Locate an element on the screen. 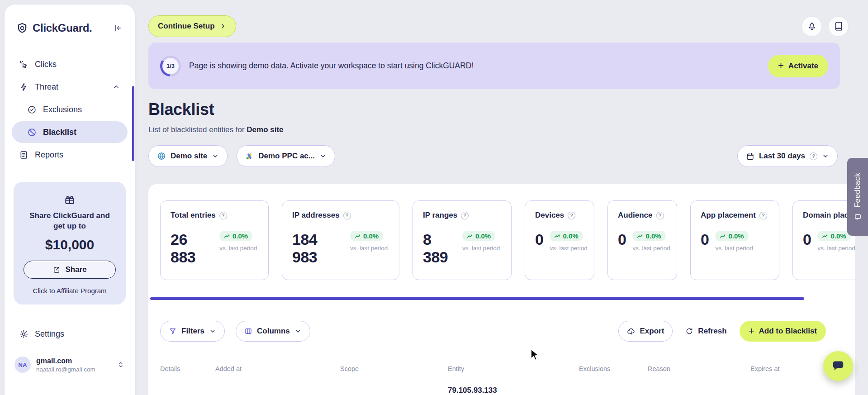  stat-card-domain-placement: Domain placement 0 0.0% vs. last period is located at coordinates (824, 240).